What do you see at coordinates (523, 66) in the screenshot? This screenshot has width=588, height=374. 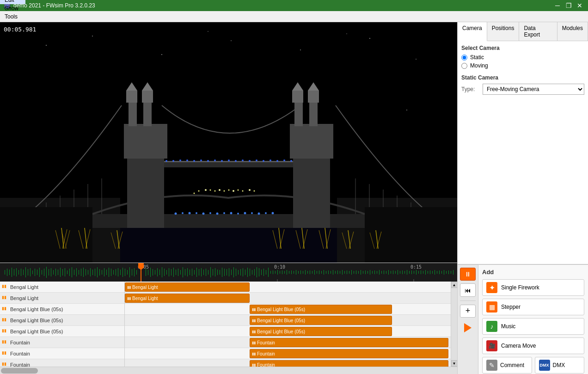 I see `moving-radio-row: Moving` at bounding box center [523, 66].